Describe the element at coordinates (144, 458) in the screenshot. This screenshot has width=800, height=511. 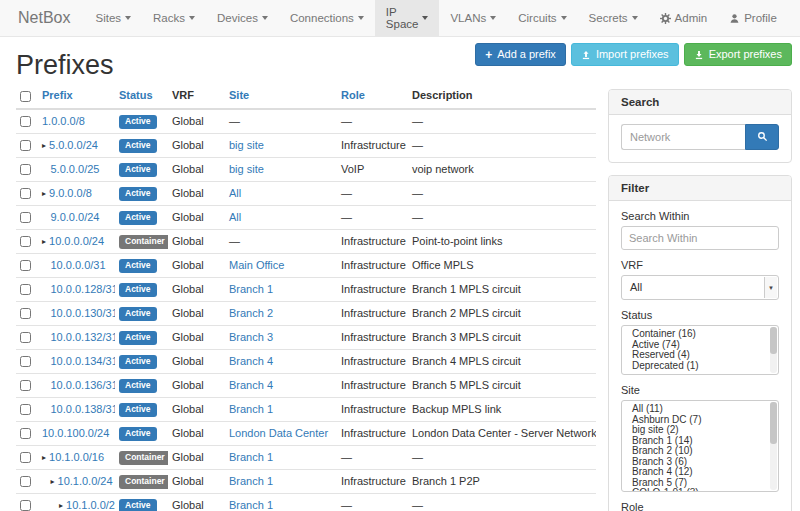
I see `status-badge: Container` at that location.